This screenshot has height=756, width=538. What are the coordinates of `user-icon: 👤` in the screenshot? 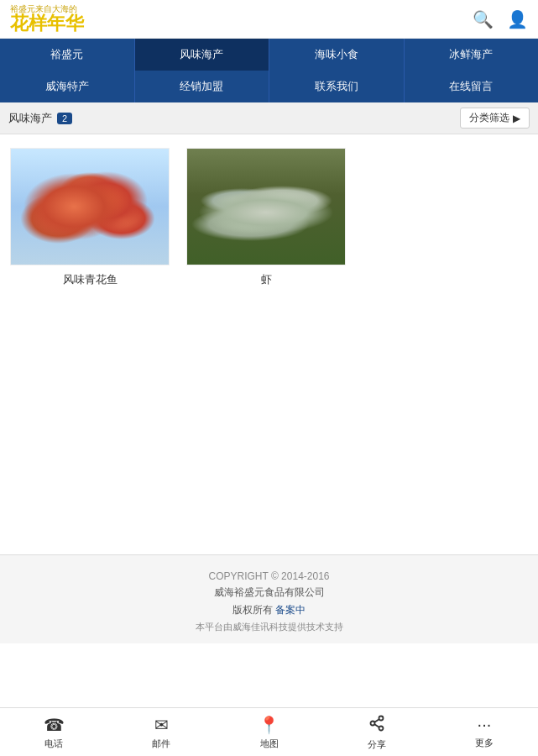 It's located at (517, 19).